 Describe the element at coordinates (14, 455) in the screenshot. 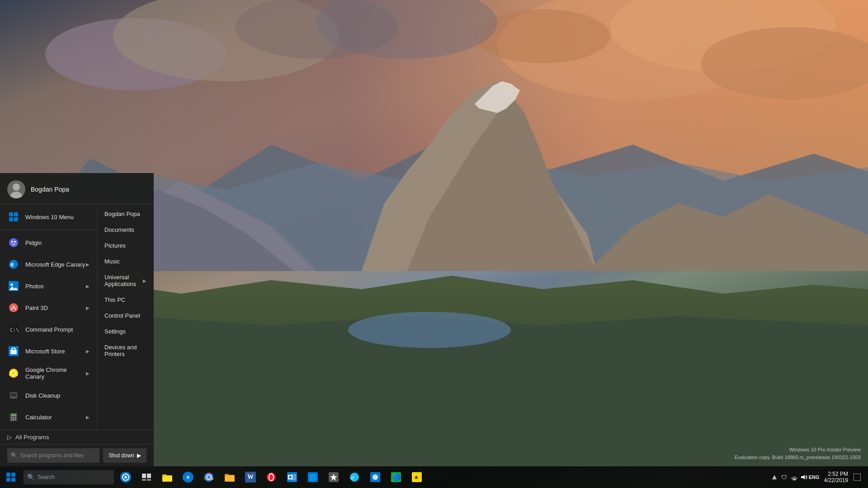

I see `search-box-icon: 🔍` at that location.